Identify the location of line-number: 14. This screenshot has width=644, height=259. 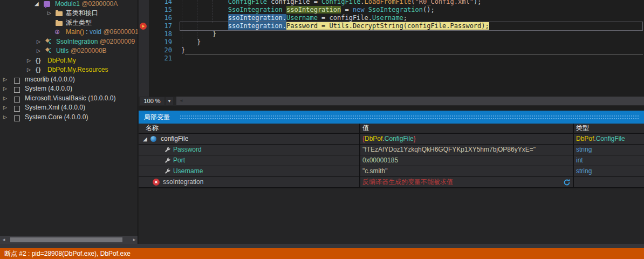
(161, 3).